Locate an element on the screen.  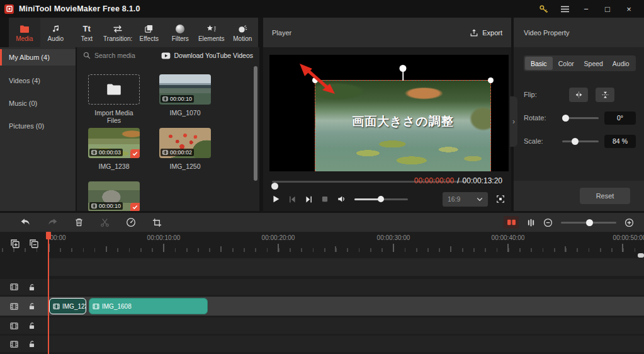
panel-collapse-handle: › is located at coordinates (514, 122).